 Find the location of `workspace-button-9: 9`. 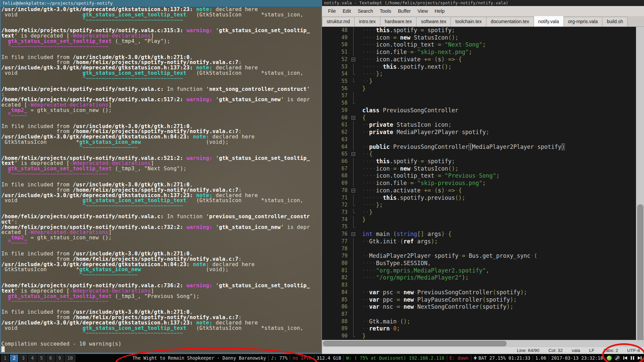

workspace-button-9: 9 is located at coordinates (60, 358).